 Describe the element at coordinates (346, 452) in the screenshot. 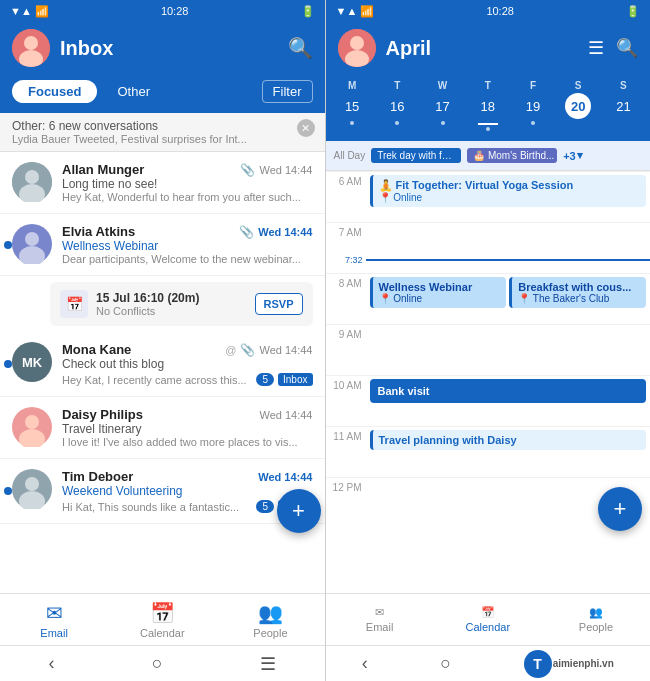

I see `time-label-11am: 11 AM` at that location.